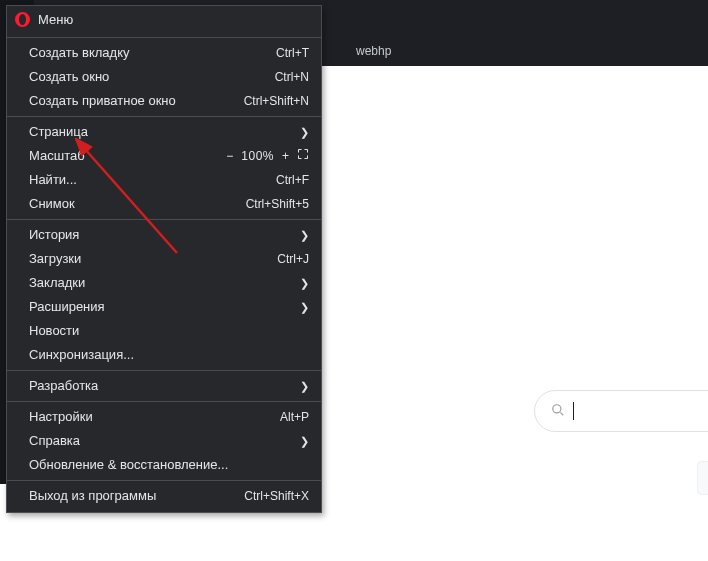 This screenshot has height=561, width=708. Describe the element at coordinates (164, 259) in the screenshot. I see `menu-item-downloads: ЗагрузкиCtrl+J` at that location.